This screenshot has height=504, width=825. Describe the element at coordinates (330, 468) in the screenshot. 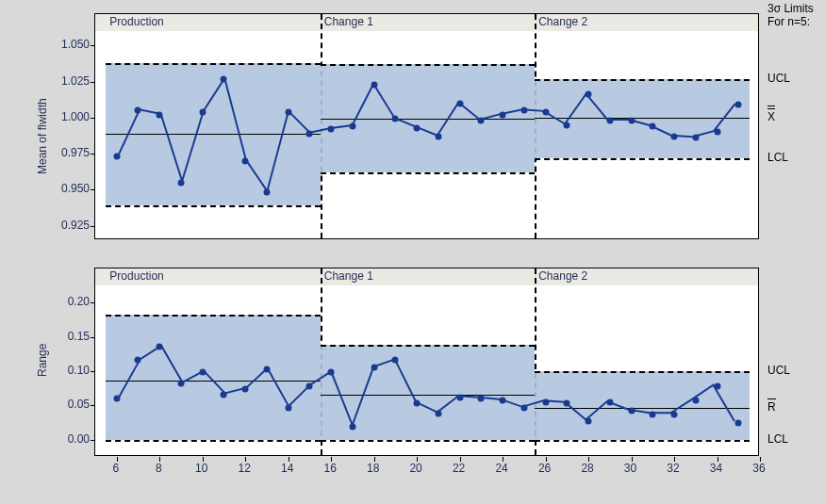

I see `xtick: 16` at that location.